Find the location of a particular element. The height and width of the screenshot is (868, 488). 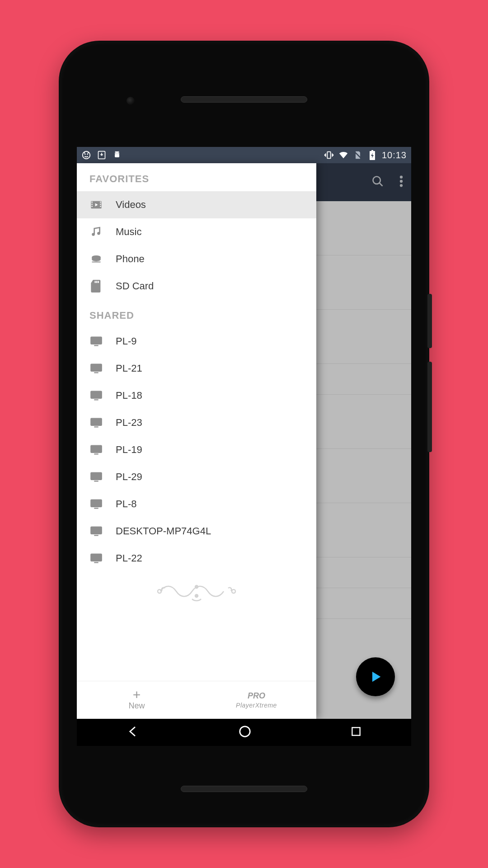

film-icon is located at coordinates (96, 205).